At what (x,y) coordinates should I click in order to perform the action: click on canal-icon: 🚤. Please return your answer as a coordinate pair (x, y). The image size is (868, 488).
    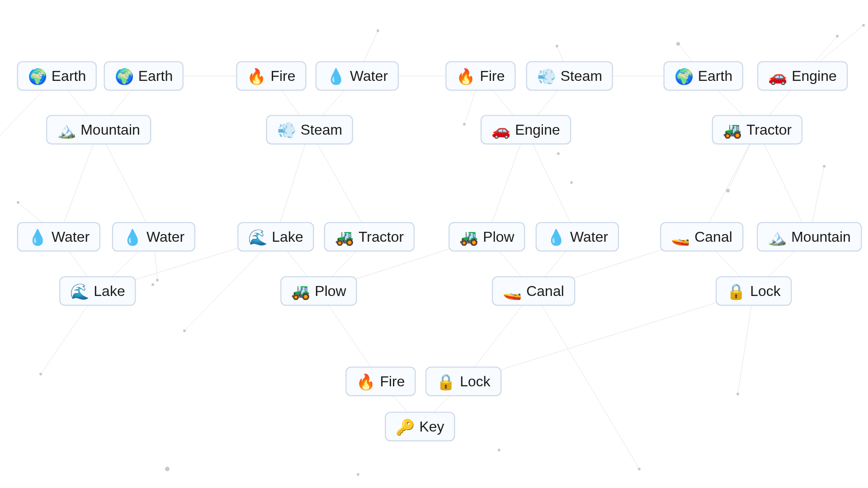
    Looking at the image, I should click on (512, 291).